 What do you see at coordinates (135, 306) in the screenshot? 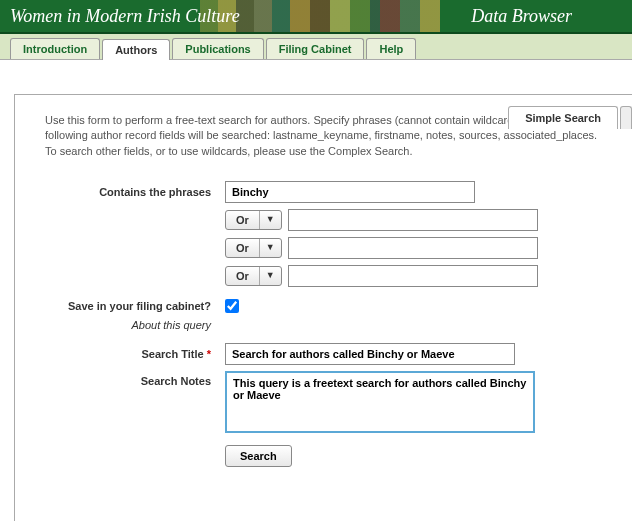
I see `save-label: Save in your filing cabinet?` at bounding box center [135, 306].